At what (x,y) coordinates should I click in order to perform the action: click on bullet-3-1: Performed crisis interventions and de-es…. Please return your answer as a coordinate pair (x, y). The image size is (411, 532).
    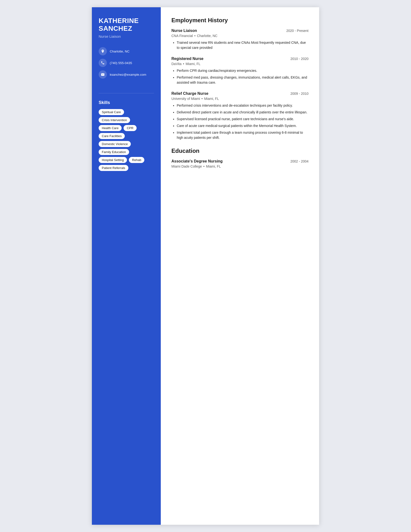
    Looking at the image, I should click on (243, 106).